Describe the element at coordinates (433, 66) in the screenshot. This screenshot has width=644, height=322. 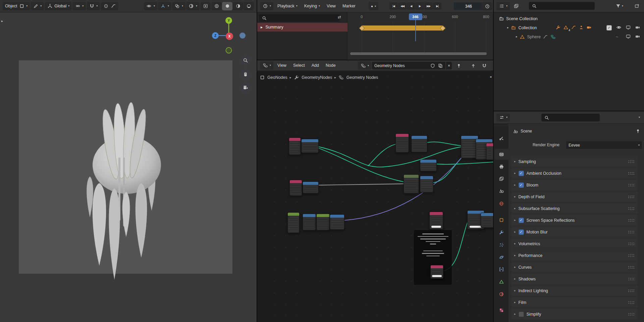
I see `fake-user-icon` at that location.